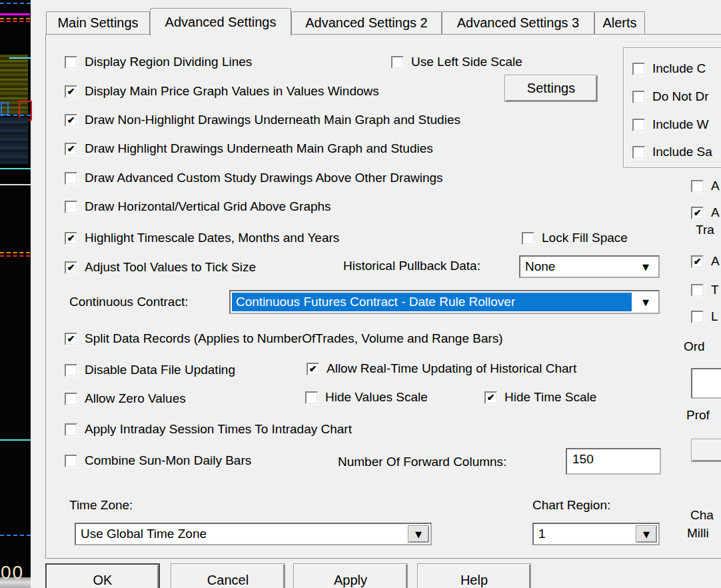 This screenshot has height=588, width=721. What do you see at coordinates (670, 97) in the screenshot?
I see `checkbox-row-do-not-dr: Do Not Dr` at bounding box center [670, 97].